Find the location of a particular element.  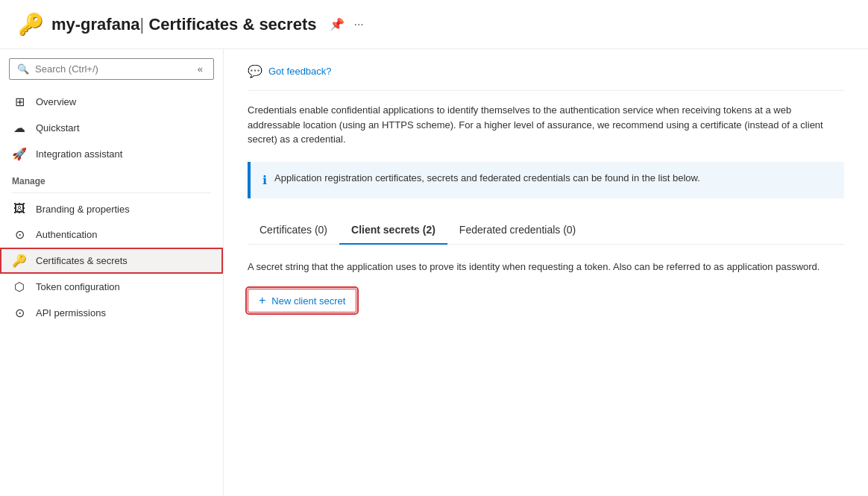

feedback-row: 💬 Got feedback? is located at coordinates (546, 78).